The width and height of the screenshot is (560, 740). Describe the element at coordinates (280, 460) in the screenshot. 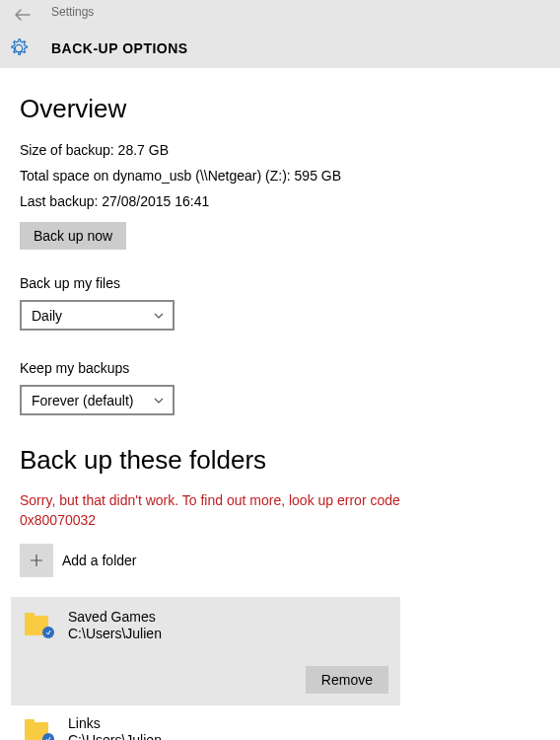

I see `folders-heading: Back up these folders` at that location.